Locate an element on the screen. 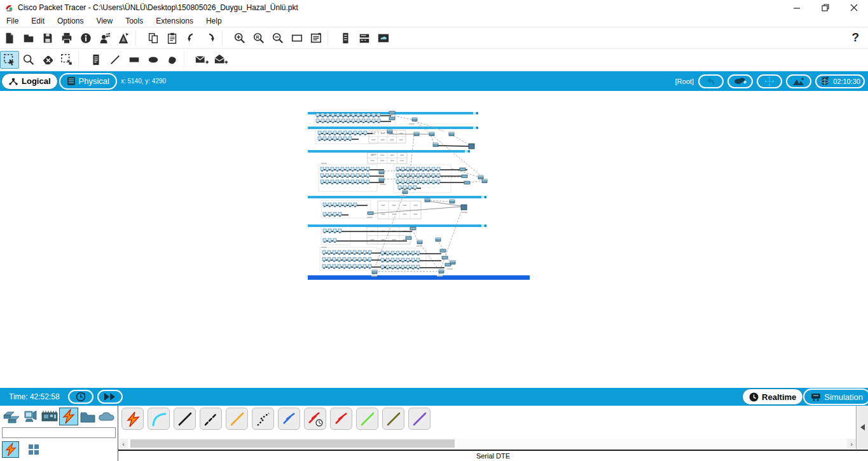 The width and height of the screenshot is (868, 461). place-note-tool-button is located at coordinates (96, 60).